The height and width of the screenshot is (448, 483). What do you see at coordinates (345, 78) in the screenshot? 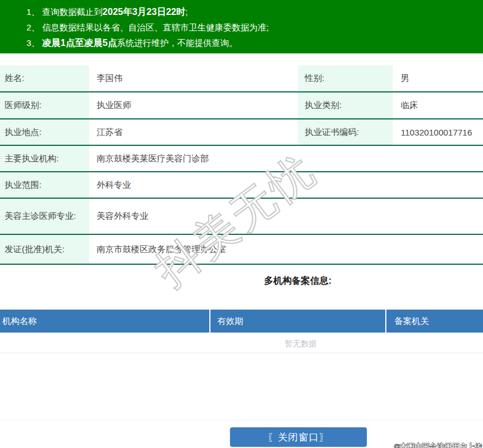
I see `field-label-gender: 性别:` at bounding box center [345, 78].